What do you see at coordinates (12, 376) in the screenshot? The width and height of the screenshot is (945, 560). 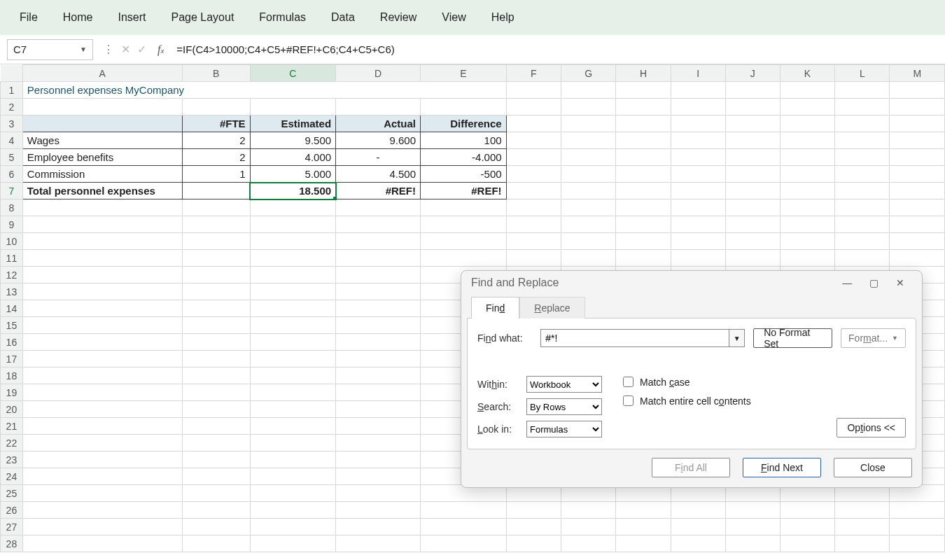 I see `row-header: 18` at bounding box center [12, 376].